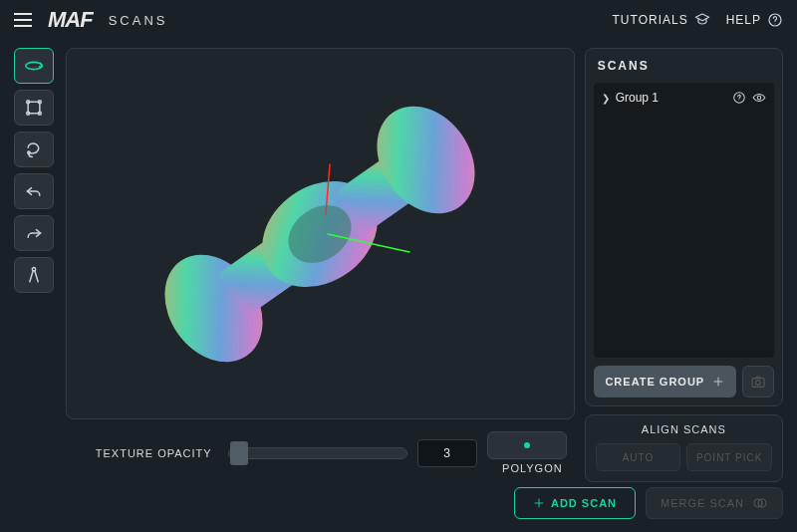 This screenshot has height=532, width=797. What do you see at coordinates (153, 453) in the screenshot?
I see `texture-opacity-label: TEXTURE OPACITY` at bounding box center [153, 453].